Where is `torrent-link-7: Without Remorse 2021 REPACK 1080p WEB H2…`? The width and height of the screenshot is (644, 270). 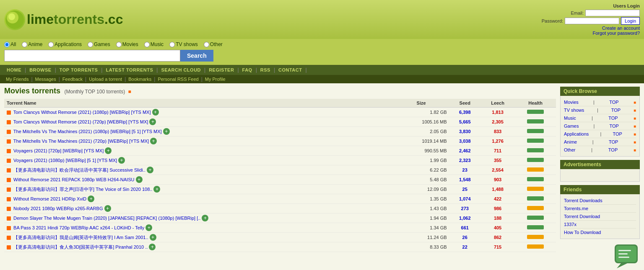 torrent-link-7: Without Remorse 2021 REPACK 1080p WEB H2… is located at coordinates (74, 180).